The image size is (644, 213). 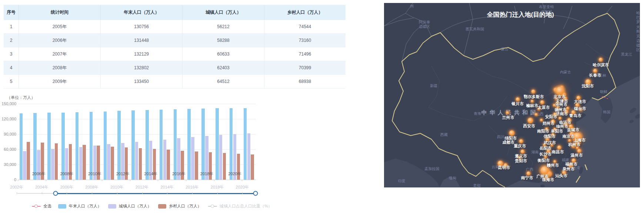 What do you see at coordinates (167, 187) in the screenshot?
I see `datazoom-label: 2014年` at bounding box center [167, 187].